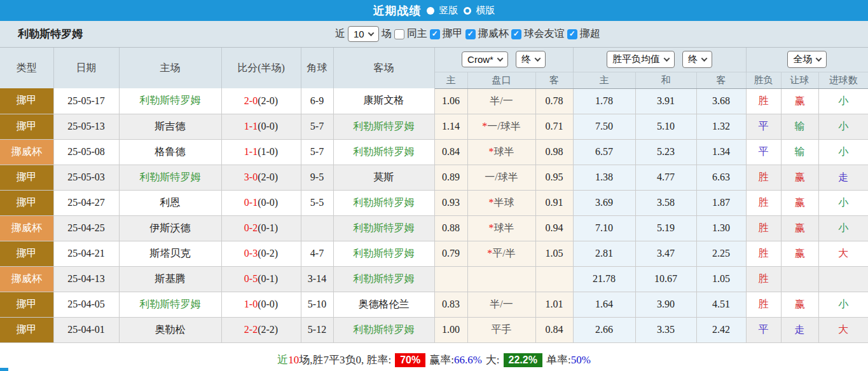 This screenshot has height=371, width=868. What do you see at coordinates (800, 152) in the screenshot?
I see `handicap-result: 输` at bounding box center [800, 152].